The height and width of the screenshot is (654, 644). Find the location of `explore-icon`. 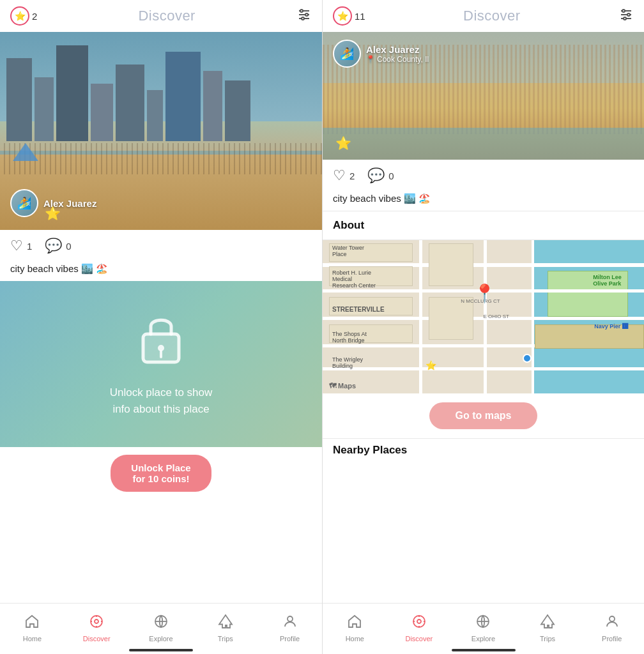

explore-icon is located at coordinates (161, 623).